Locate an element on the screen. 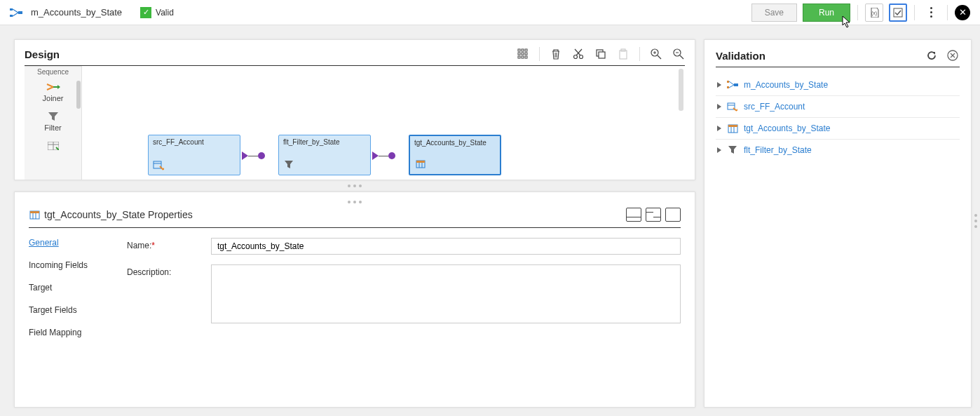 The height and width of the screenshot is (416, 980). save-button: Save is located at coordinates (774, 13).